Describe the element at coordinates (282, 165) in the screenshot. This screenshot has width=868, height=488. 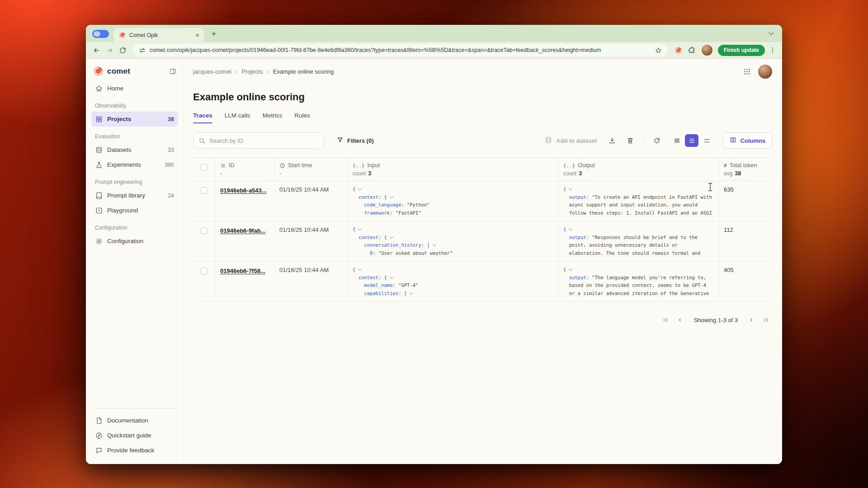
I see `clock-icon` at that location.